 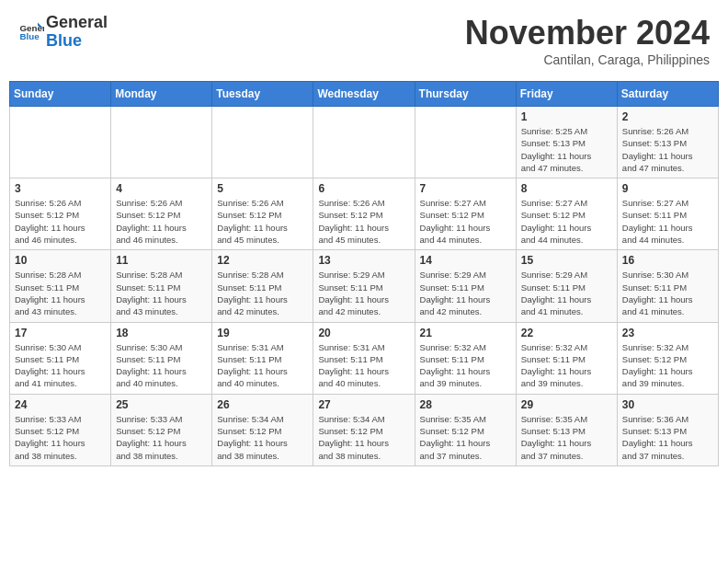 I want to click on day-number: 7, so click(x=465, y=189).